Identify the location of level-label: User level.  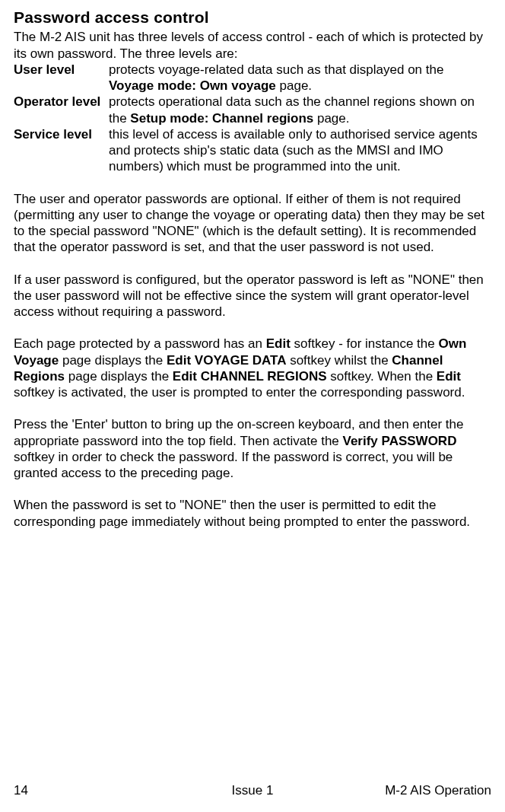
(61, 70).